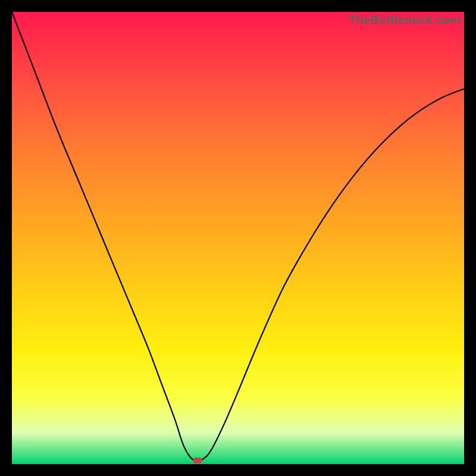 The width and height of the screenshot is (476, 476). What do you see at coordinates (198, 461) in the screenshot?
I see `optimum-marker` at bounding box center [198, 461].